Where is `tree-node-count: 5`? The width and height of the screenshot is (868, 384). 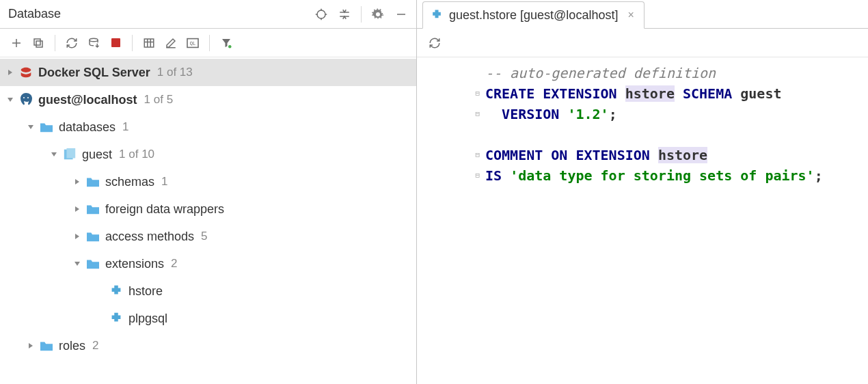
tree-node-count: 5 is located at coordinates (204, 236).